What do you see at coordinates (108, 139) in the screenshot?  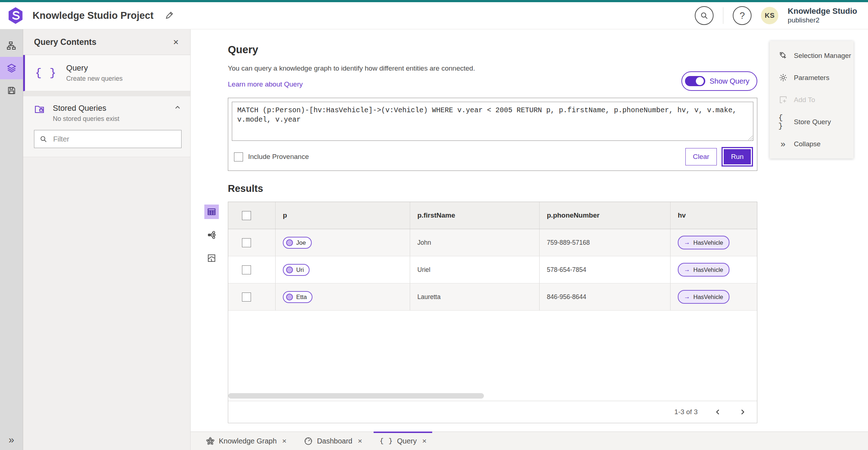 I see `filter-field` at bounding box center [108, 139].